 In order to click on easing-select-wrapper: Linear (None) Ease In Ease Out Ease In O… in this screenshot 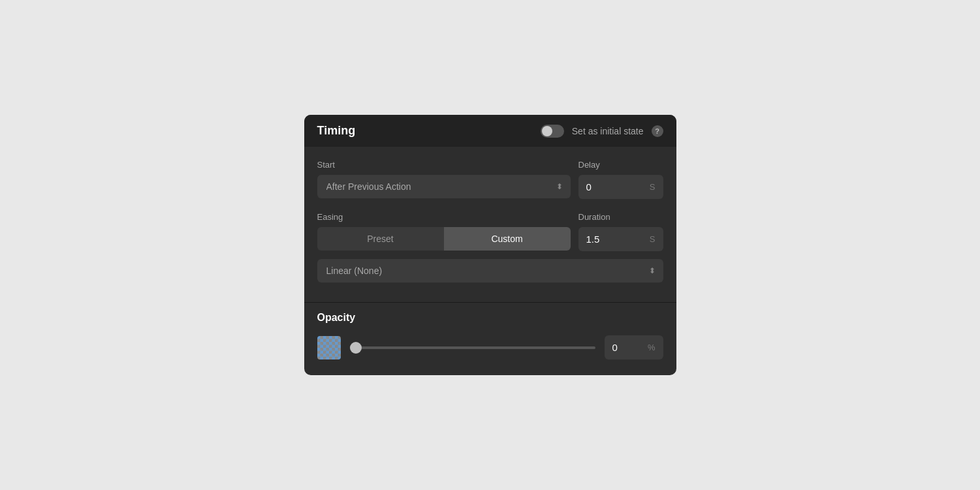, I will do `click(490, 271)`.